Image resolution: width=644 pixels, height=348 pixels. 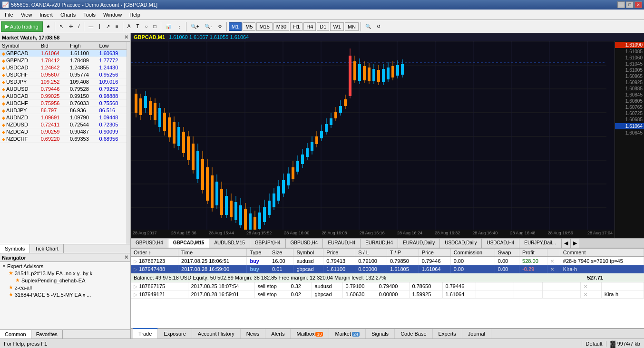 I want to click on zoom-in-button: 🔍+, so click(x=195, y=27).